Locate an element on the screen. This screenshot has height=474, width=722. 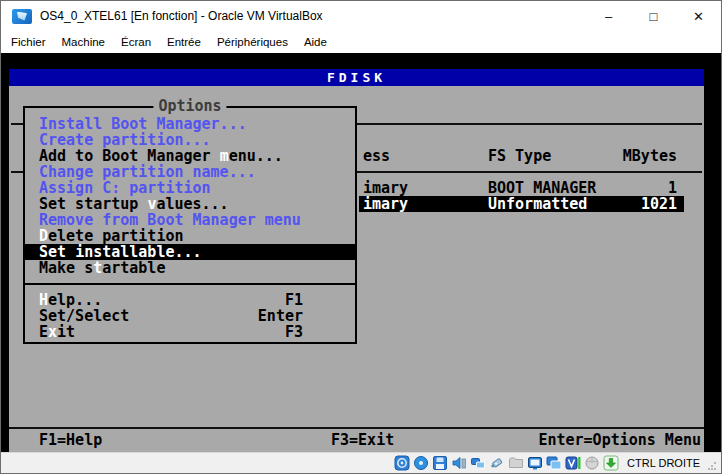
fdisk-key-row: F1=Help F3=Exit Enter=Options Menu is located at coordinates (356, 440).